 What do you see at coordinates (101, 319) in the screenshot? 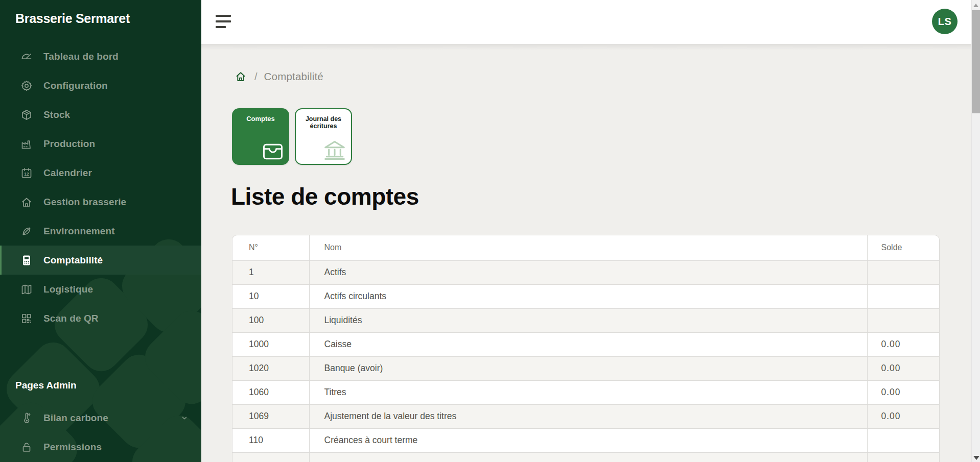
I see `sidebar-item-scan-de-qr: Scan de QR` at bounding box center [101, 319].